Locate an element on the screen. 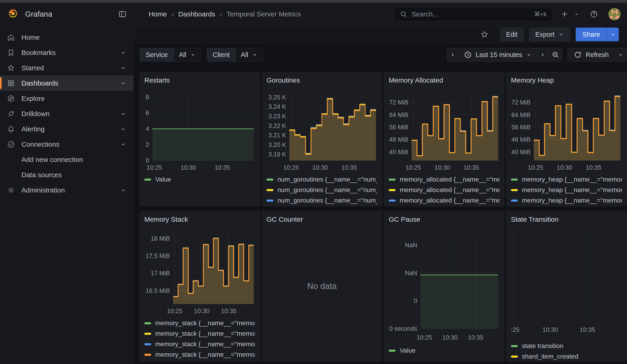 This screenshot has width=627, height=364. panel-title: Goroutines is located at coordinates (322, 80).